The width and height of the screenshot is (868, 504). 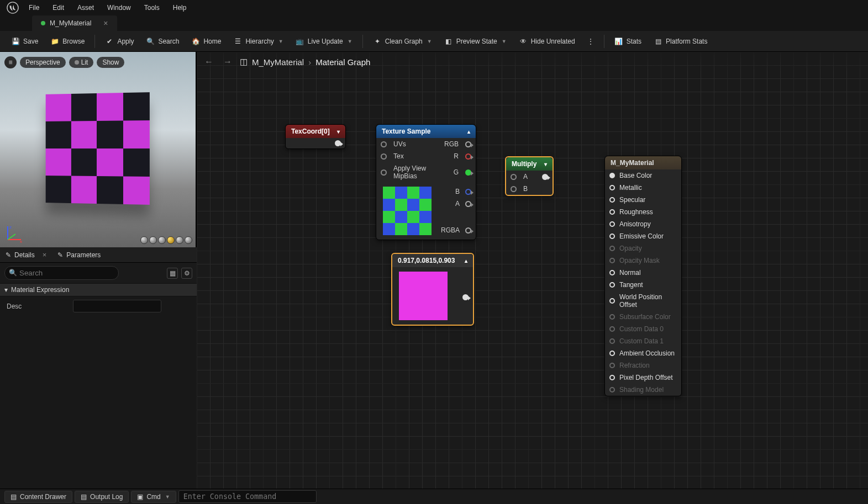 I want to click on output-pin-a, so click(x=469, y=204).